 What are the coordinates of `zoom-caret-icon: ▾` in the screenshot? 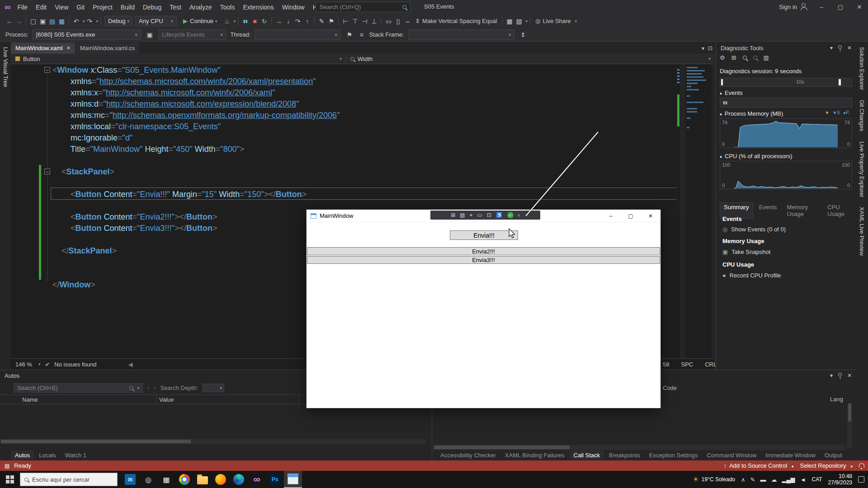 It's located at (40, 364).